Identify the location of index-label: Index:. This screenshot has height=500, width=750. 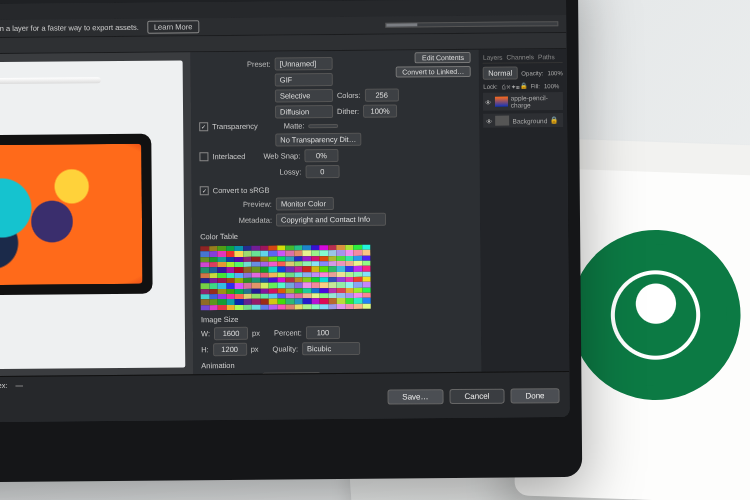
(4, 386).